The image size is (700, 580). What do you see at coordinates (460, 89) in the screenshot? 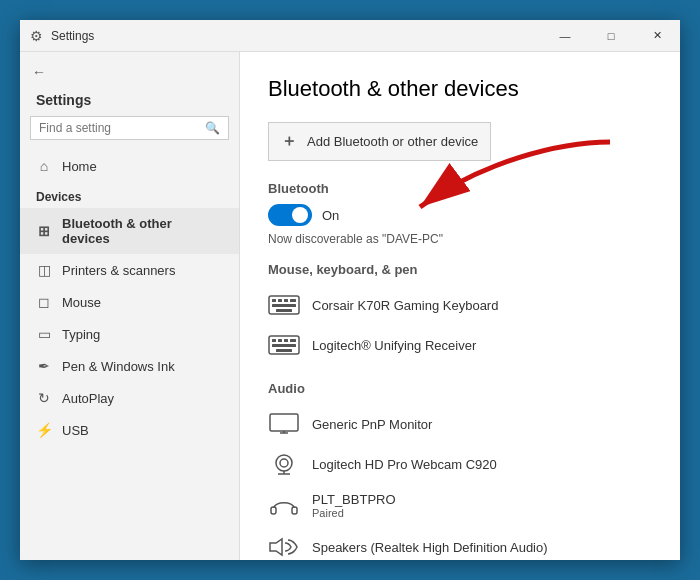
I see `page-title: Bluetooth & other devices` at bounding box center [460, 89].